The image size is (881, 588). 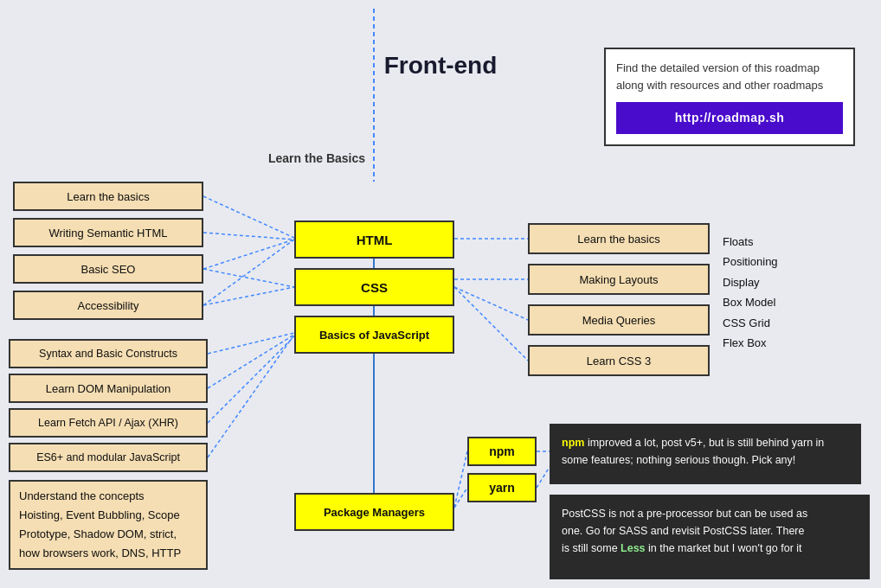 I want to click on left-node-basic-seo: Basic SEO, so click(x=108, y=269).